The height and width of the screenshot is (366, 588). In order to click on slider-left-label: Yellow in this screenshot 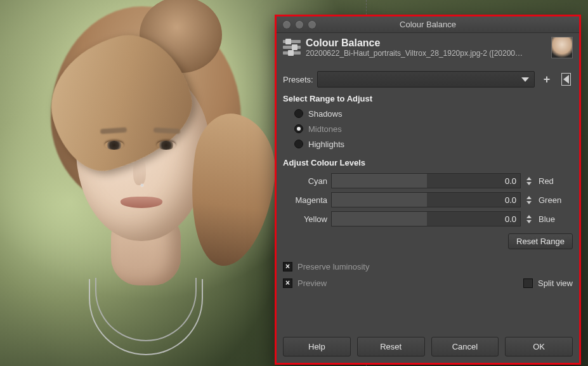, I will do `click(305, 219)`.